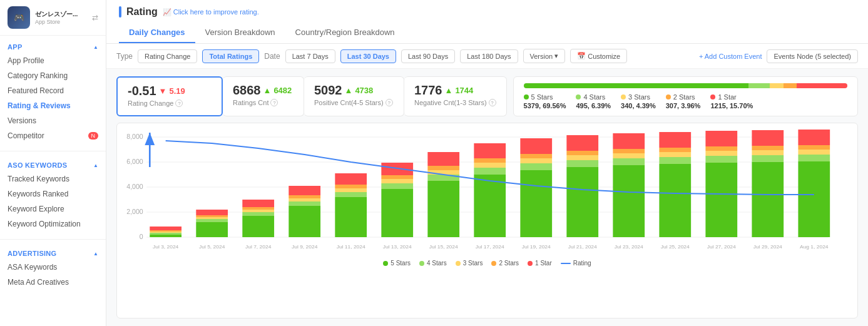 The height and width of the screenshot is (326, 868). What do you see at coordinates (582, 164) in the screenshot?
I see `bar10-4stars` at bounding box center [582, 164].